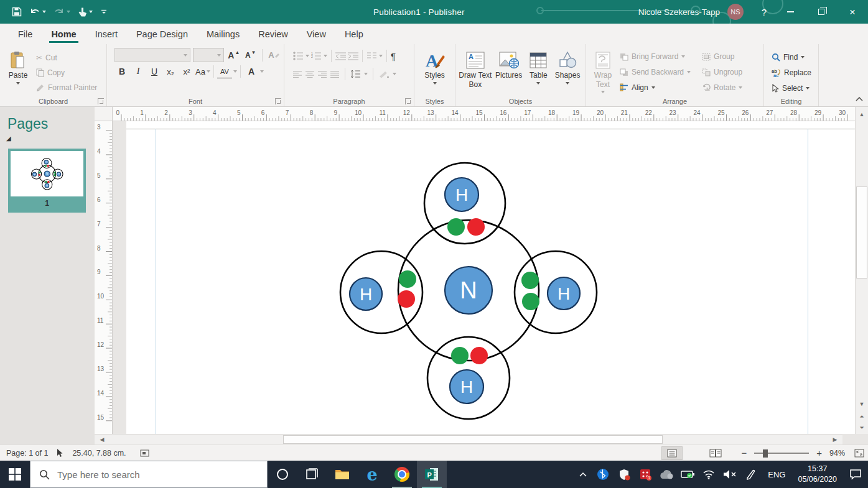 This screenshot has height=488, width=868. What do you see at coordinates (722, 72) in the screenshot?
I see `ungroup-button: Ungroup` at bounding box center [722, 72].